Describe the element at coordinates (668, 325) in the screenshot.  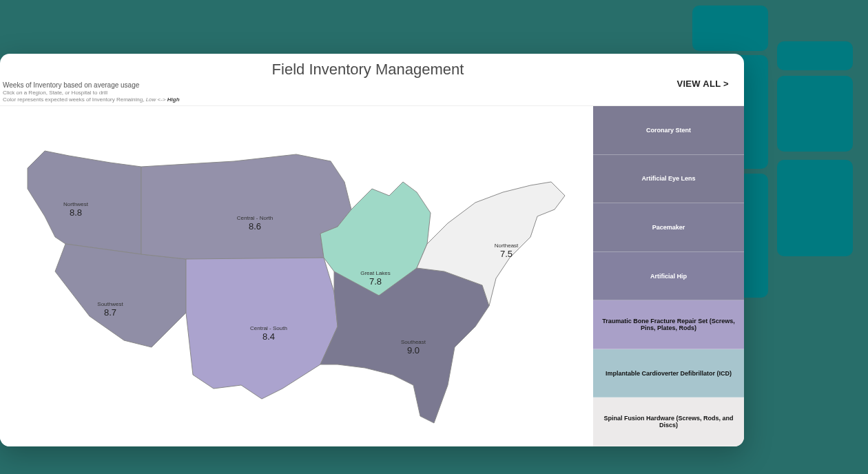
I see `product-row: Traumatic Bone Fracture Repair Set (Scre…` at that location.